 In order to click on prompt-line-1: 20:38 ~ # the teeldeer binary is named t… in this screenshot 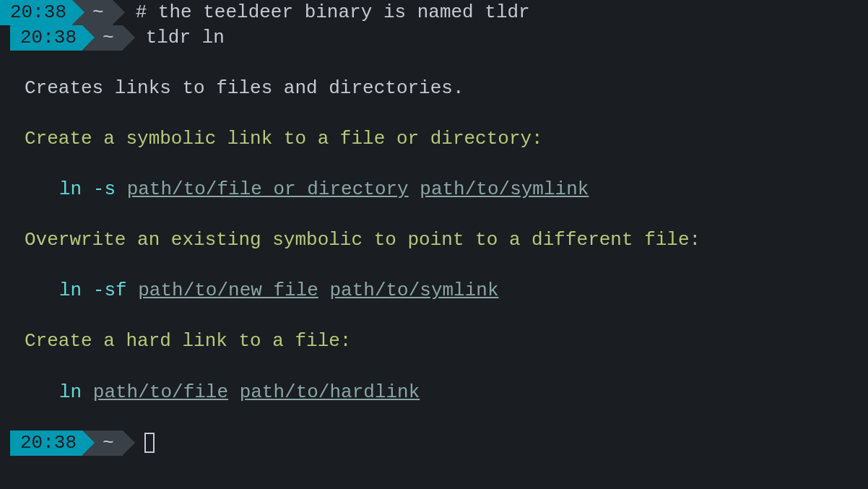, I will do `click(434, 13)`.